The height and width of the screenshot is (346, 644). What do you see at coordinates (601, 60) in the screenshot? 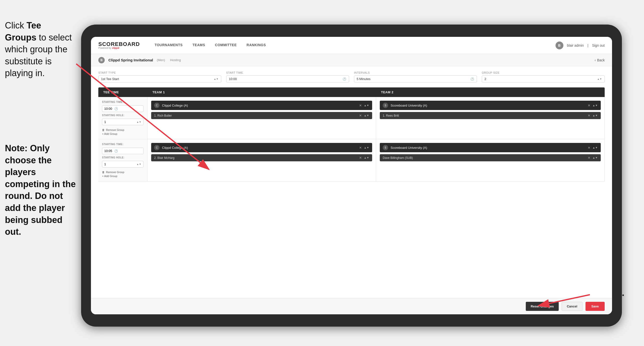
I see `back-label: Back` at bounding box center [601, 60].